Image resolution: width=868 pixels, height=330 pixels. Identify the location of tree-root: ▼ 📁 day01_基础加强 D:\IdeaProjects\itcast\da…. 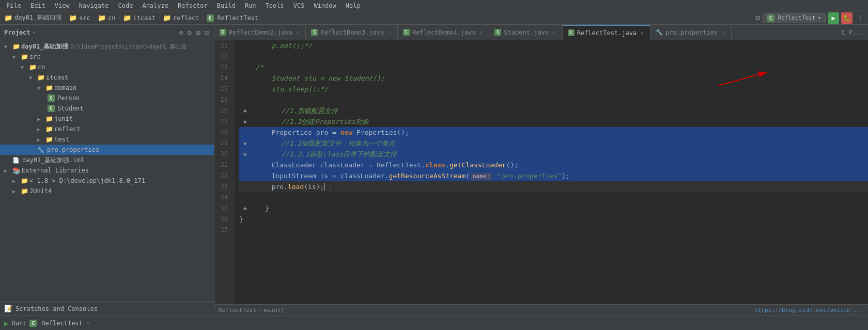
(107, 46).